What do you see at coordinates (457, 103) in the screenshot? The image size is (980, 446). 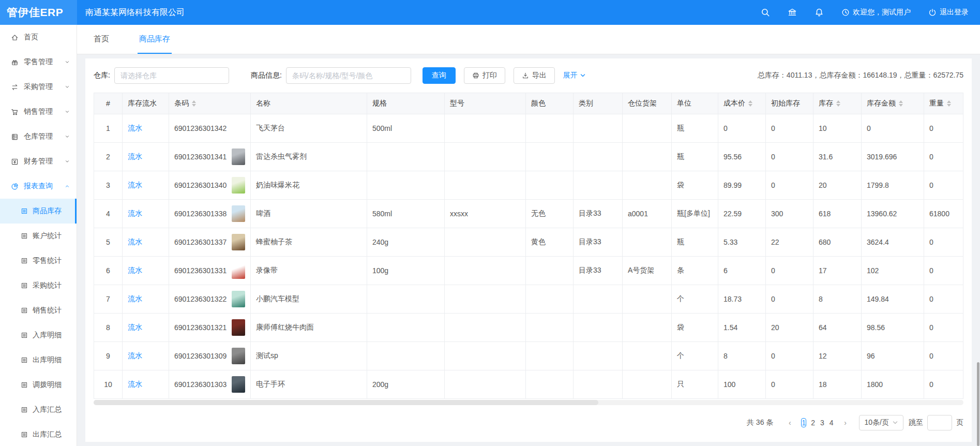 I see `column-label: 型号` at bounding box center [457, 103].